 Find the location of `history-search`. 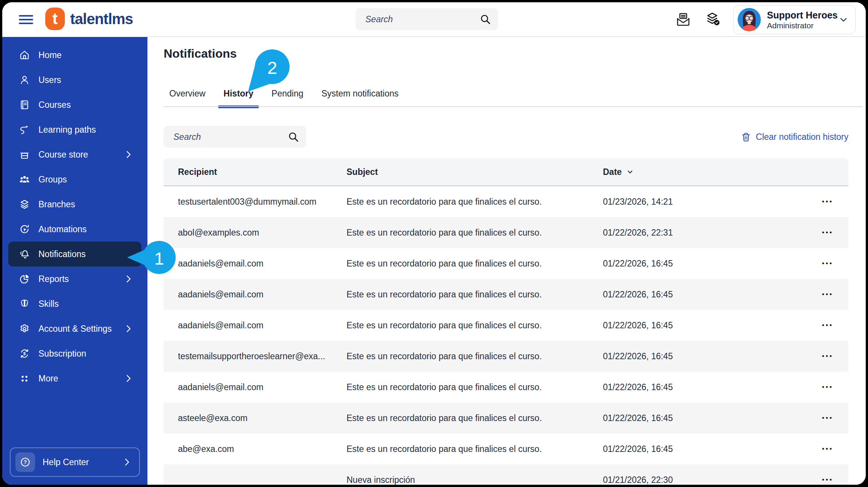

history-search is located at coordinates (235, 137).